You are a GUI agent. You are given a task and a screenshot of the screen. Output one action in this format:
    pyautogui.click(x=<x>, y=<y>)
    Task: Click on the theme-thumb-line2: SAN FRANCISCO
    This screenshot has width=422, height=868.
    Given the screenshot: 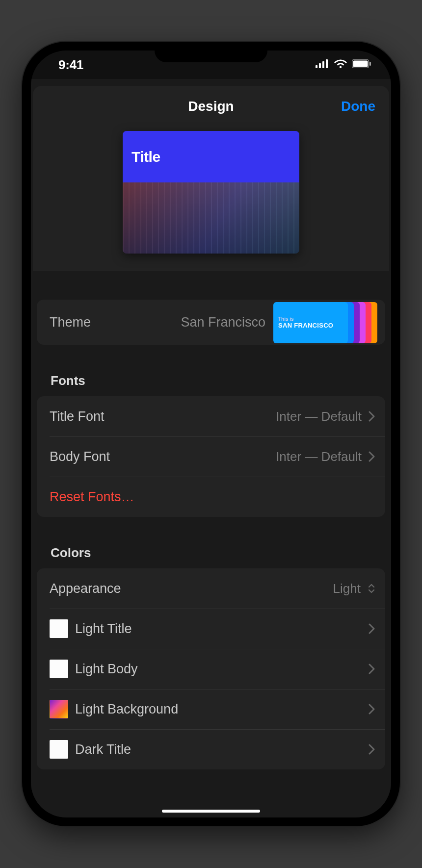 What is the action you would take?
    pyautogui.click(x=311, y=326)
    